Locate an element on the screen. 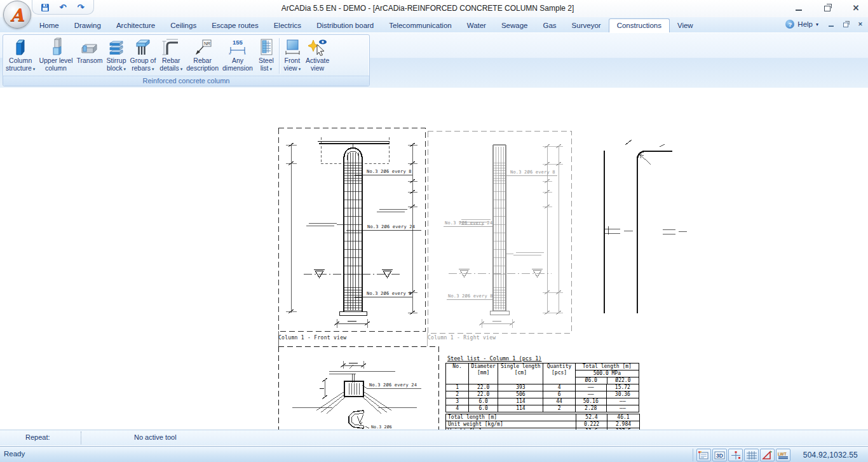 The height and width of the screenshot is (462, 868). steel-list-button: Steellist▾ is located at coordinates (266, 56).